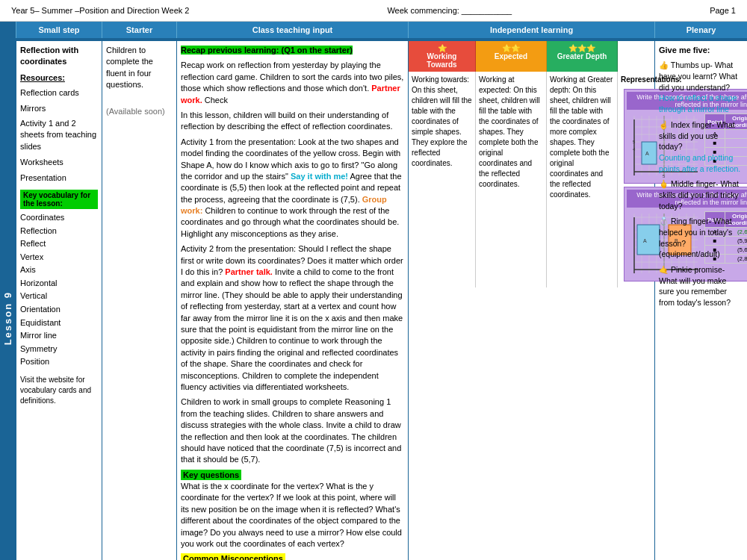  I want to click on exp-star: ⭐⭐, so click(511, 48).